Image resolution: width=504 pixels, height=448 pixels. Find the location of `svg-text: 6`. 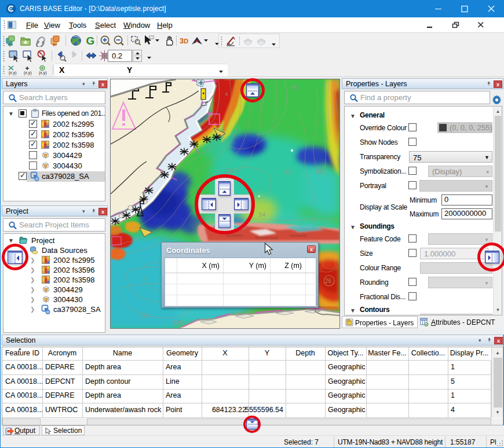

svg-text: 6 is located at coordinates (227, 94).